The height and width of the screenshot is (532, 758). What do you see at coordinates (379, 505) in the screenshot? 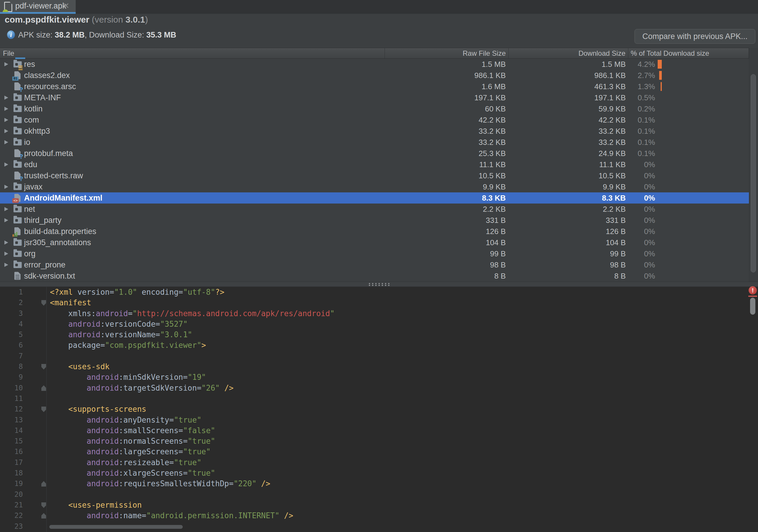
I see `code-line: 21 <uses-permission` at bounding box center [379, 505].